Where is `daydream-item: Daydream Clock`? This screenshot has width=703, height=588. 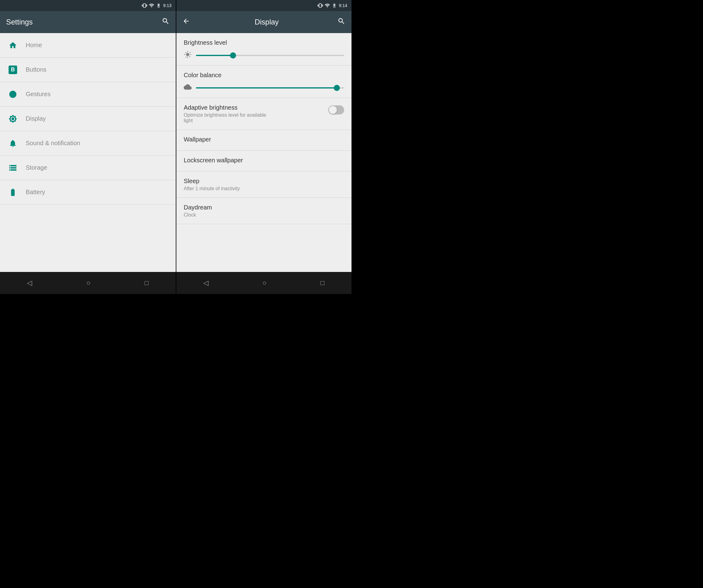
daydream-item: Daydream Clock is located at coordinates (264, 211).